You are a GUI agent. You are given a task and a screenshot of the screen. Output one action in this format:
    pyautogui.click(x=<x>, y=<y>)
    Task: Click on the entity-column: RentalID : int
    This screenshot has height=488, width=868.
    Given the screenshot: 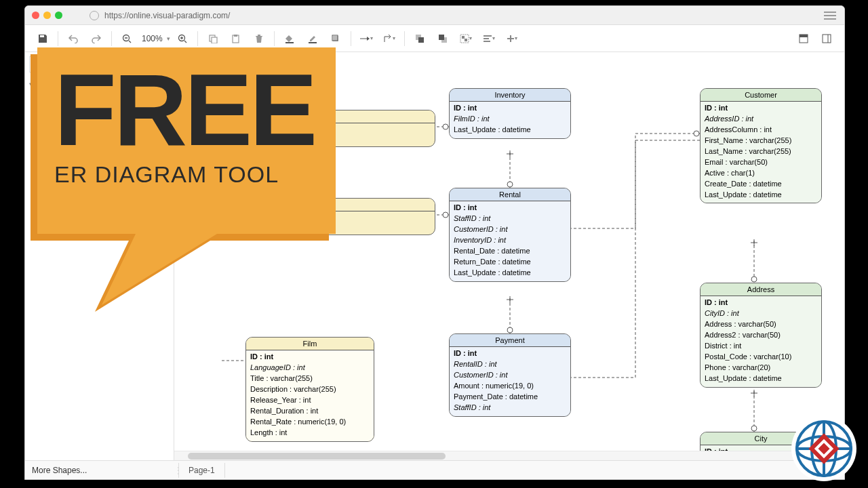 What is the action you would take?
    pyautogui.click(x=510, y=365)
    